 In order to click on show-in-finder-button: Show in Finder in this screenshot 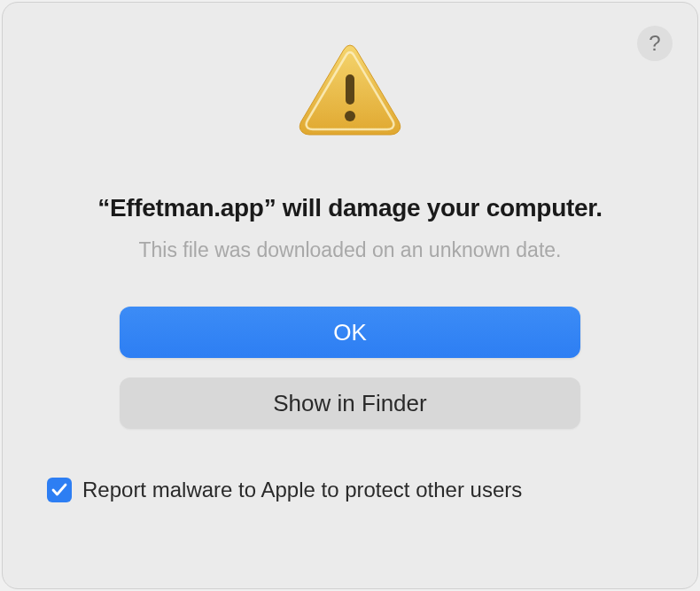, I will do `click(350, 403)`.